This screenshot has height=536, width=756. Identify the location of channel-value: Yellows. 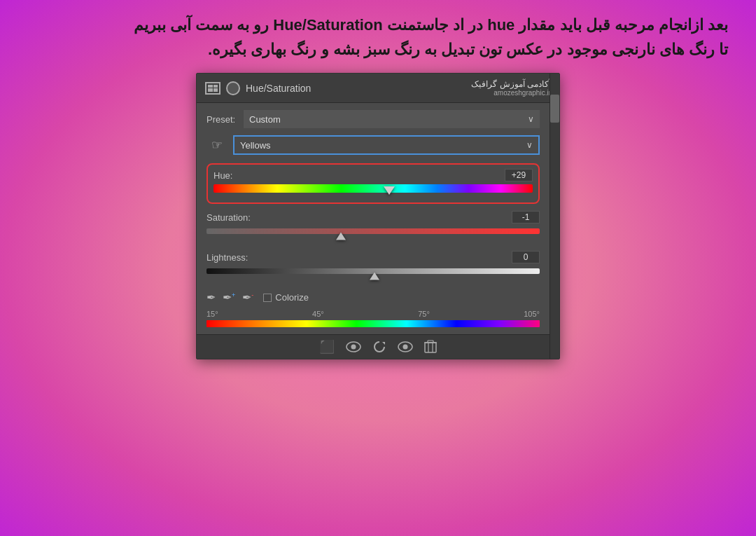
(255, 146).